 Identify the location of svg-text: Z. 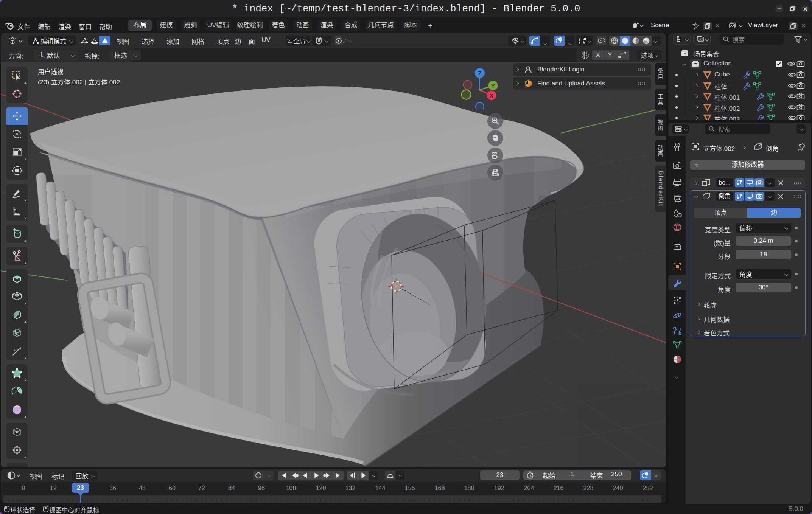
(480, 73).